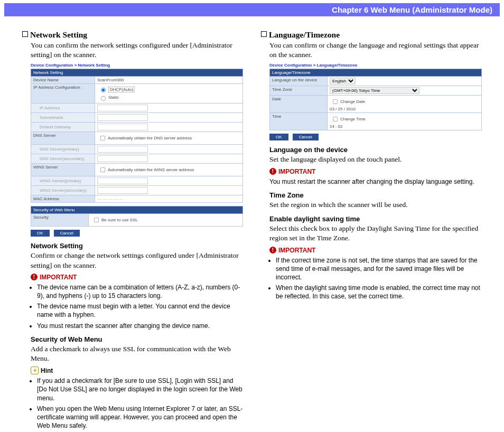 The width and height of the screenshot is (504, 432). What do you see at coordinates (299, 105) in the screenshot?
I see `shot-row-label: Date` at bounding box center [299, 105].